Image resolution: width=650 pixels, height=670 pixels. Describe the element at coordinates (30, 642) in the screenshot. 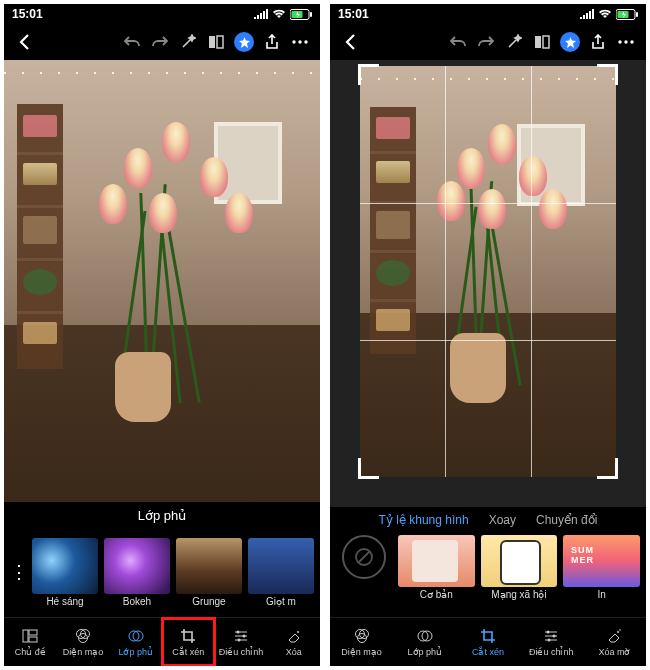

I see `nav-theme: Chủ đề` at that location.